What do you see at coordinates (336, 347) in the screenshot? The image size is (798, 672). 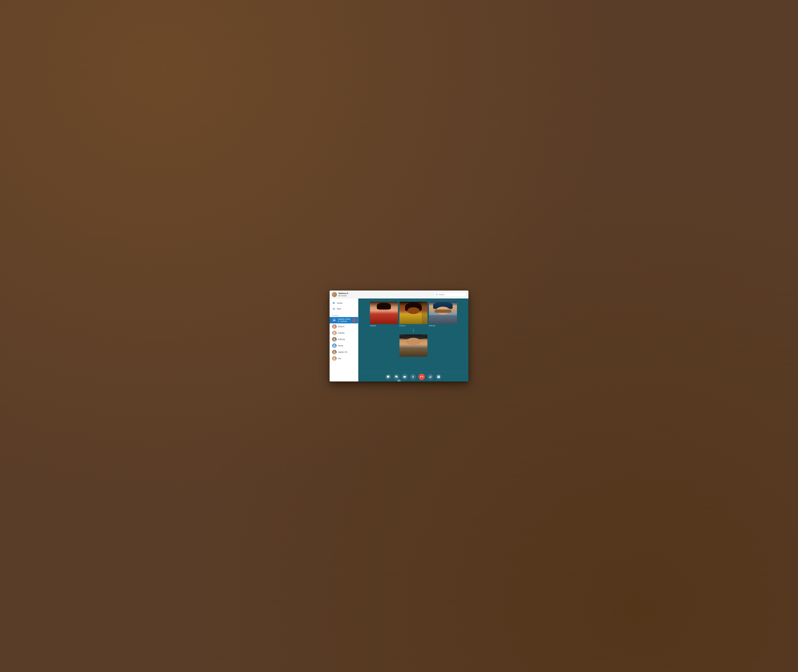 I see `status-dot-adrew` at bounding box center [336, 347].